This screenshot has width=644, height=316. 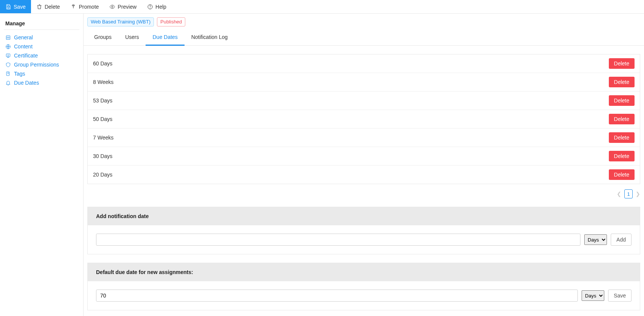 I want to click on sidebar-heading: Manage, so click(x=42, y=24).